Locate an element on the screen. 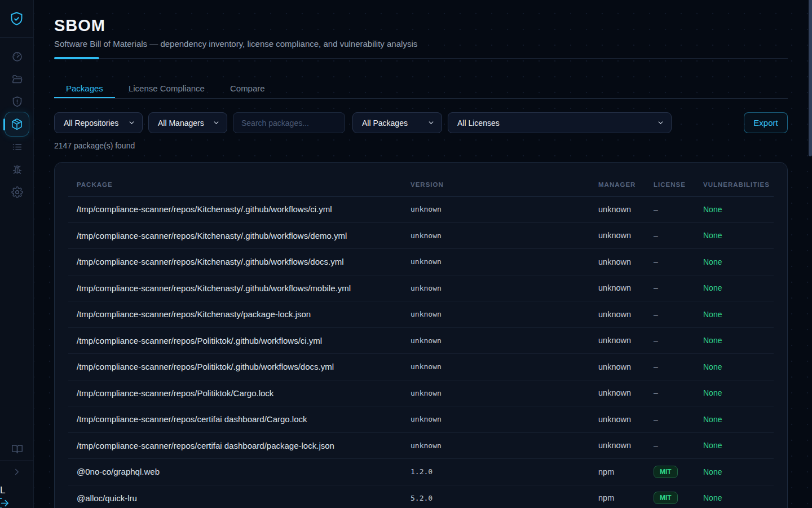 The width and height of the screenshot is (812, 508). active-nav-indicator is located at coordinates (5, 124).